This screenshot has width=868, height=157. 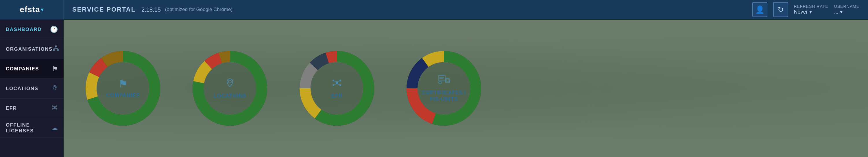 I want to click on sidebar-item-locations: LOCATIONS, so click(x=32, y=88).